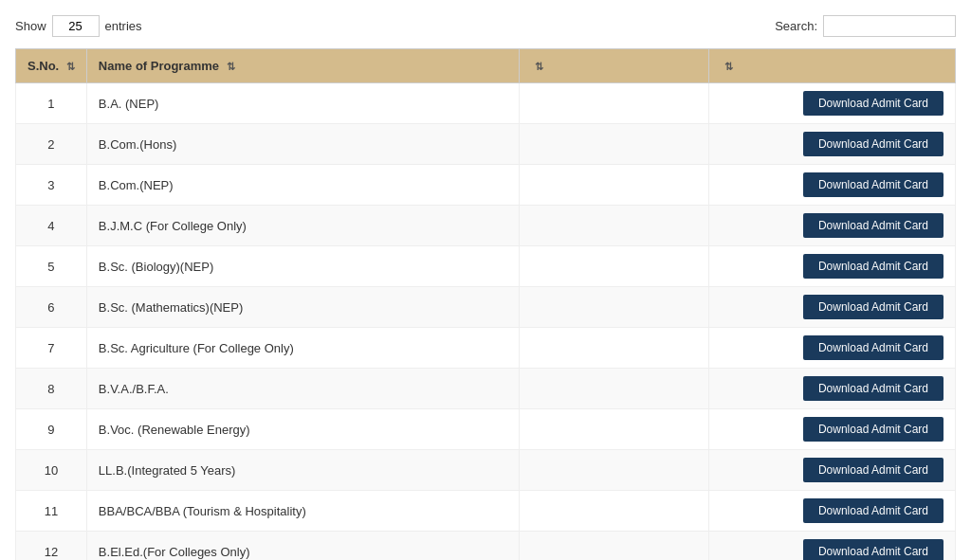  What do you see at coordinates (123, 27) in the screenshot?
I see `entries-label: entries` at bounding box center [123, 27].